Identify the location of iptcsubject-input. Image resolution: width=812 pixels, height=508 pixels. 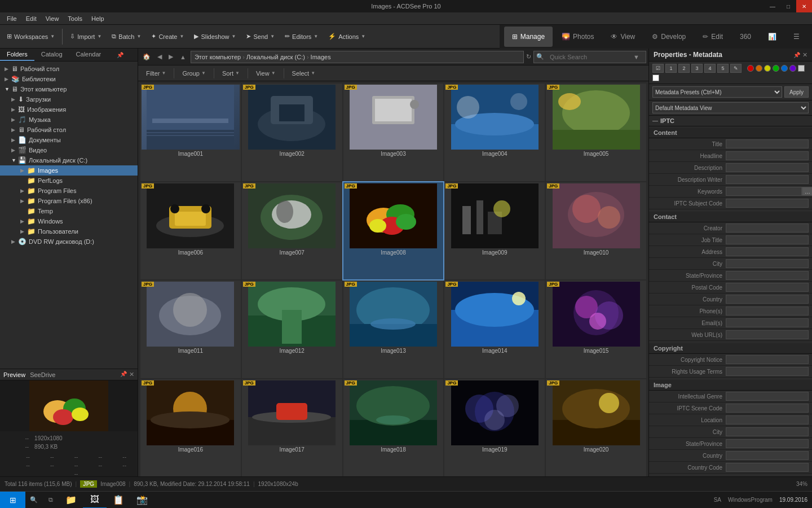
(767, 203).